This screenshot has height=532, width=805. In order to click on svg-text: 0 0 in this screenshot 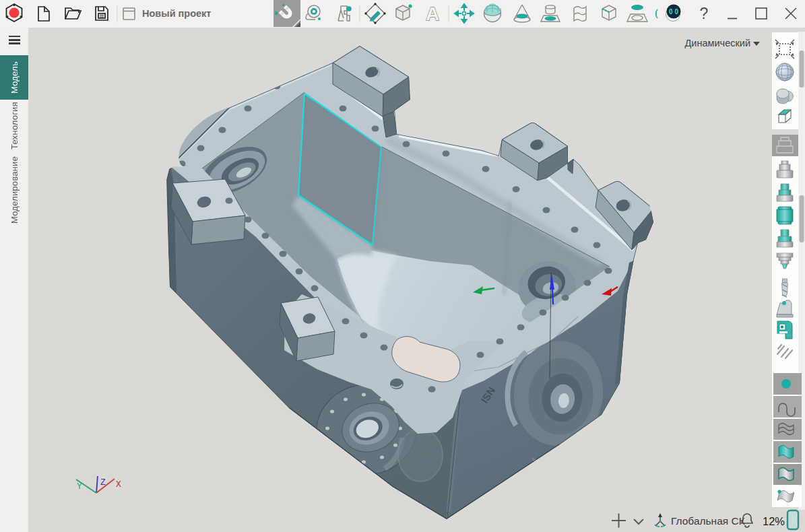, I will do `click(674, 12)`.